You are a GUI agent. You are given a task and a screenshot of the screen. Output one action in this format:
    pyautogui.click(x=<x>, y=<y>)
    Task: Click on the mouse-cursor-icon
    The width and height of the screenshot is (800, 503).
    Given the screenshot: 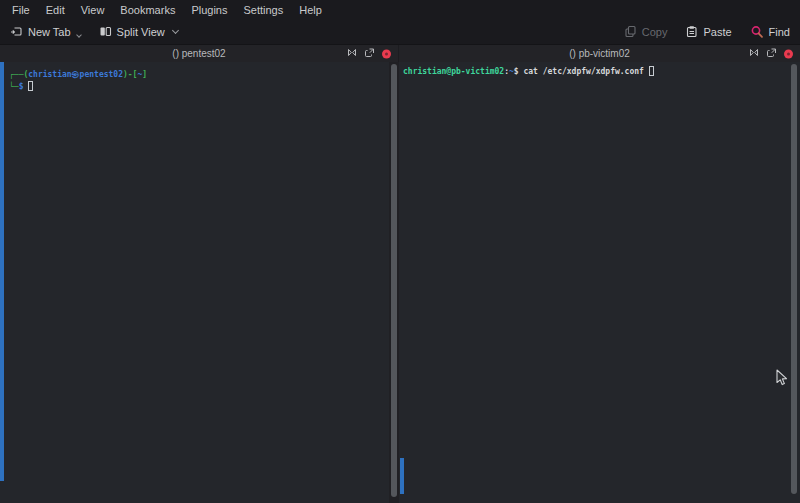 What is the action you would take?
    pyautogui.click(x=782, y=379)
    